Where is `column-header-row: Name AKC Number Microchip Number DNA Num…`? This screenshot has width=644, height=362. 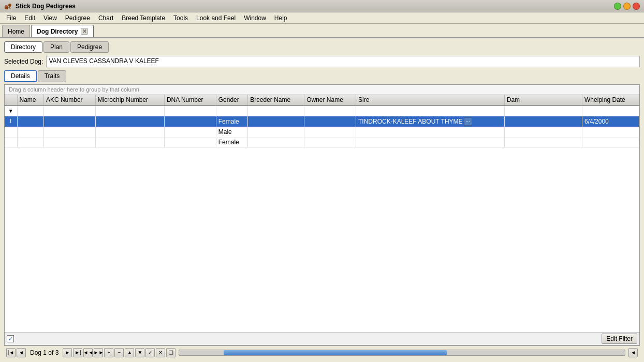 column-header-row: Name AKC Number Microchip Number DNA Num… is located at coordinates (322, 100).